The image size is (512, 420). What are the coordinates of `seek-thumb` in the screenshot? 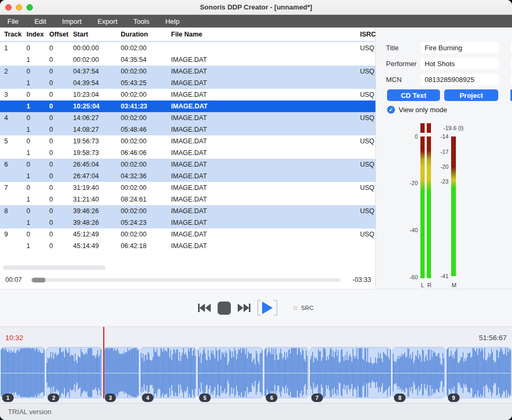 It's located at (39, 280).